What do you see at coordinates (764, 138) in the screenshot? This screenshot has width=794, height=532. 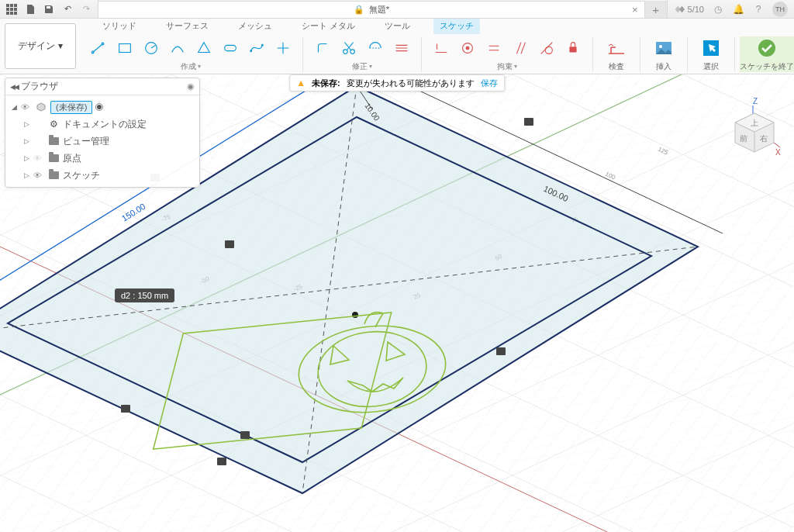 I see `svg-text: 右` at bounding box center [764, 138].